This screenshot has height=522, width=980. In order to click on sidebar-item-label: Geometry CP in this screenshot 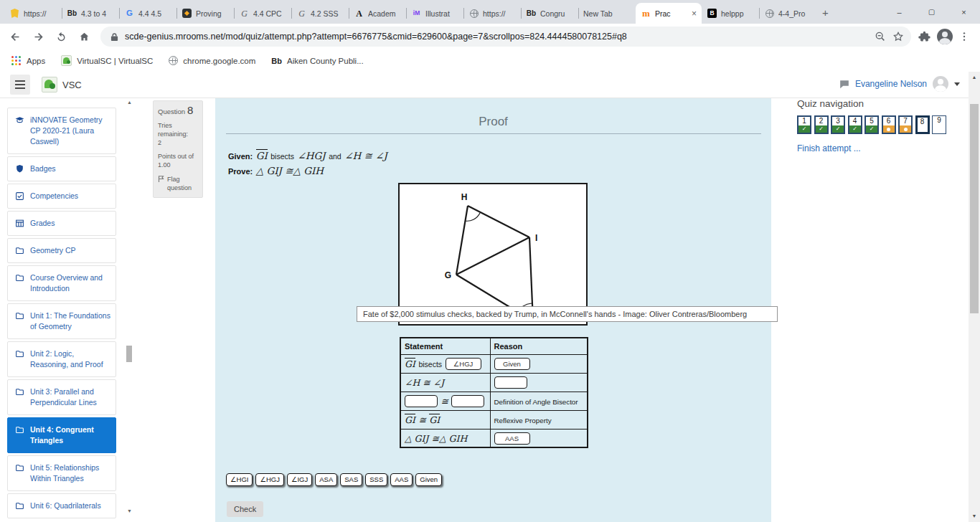, I will do `click(53, 251)`.